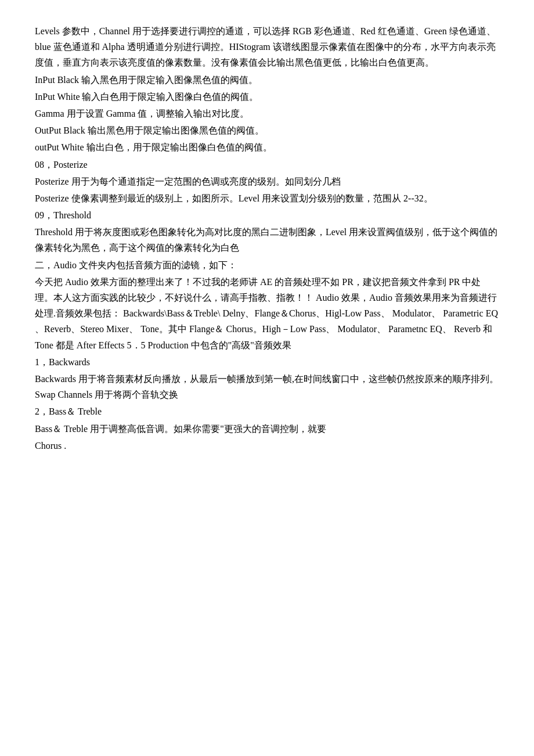 The width and height of the screenshot is (534, 756). I want to click on paragraph-p4: Gamma 用于设置 Gamma 值，调整输入输出对比度。, so click(267, 114).